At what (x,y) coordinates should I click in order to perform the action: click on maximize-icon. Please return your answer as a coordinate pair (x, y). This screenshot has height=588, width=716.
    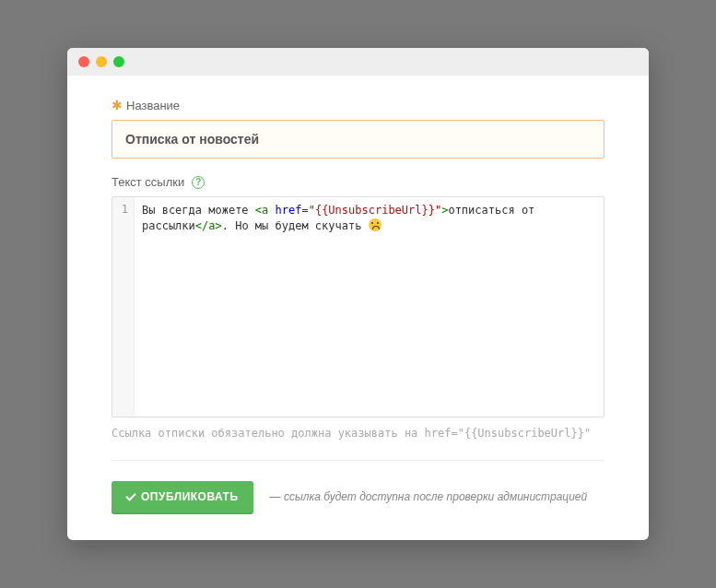
    Looking at the image, I should click on (119, 62).